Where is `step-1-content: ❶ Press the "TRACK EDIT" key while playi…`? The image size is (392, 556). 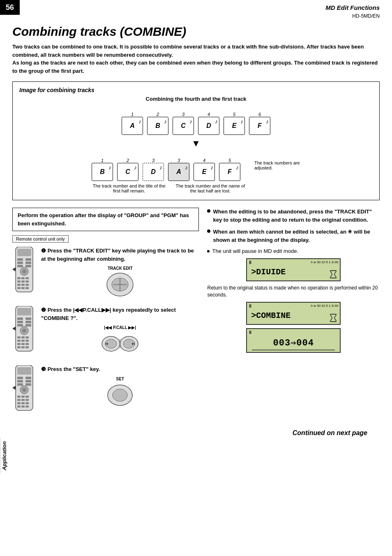 step-1-content: ❶ Press the "TRACK EDIT" key while playi… is located at coordinates (120, 273).